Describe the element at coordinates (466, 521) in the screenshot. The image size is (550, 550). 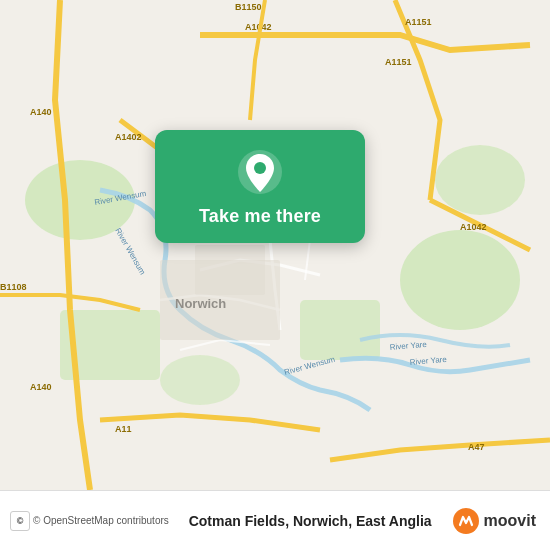
I see `moovit-icon` at that location.